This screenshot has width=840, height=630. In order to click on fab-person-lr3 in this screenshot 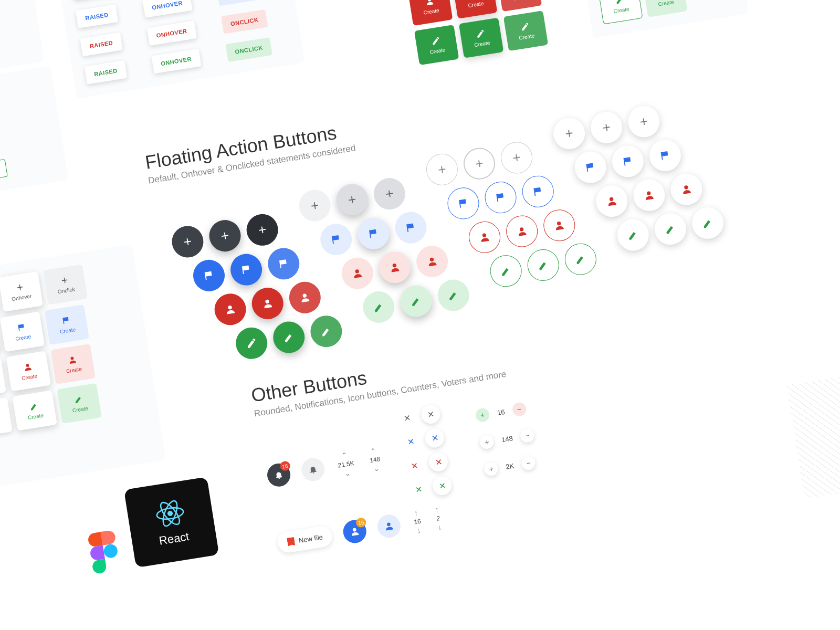, I will do `click(433, 261)`.